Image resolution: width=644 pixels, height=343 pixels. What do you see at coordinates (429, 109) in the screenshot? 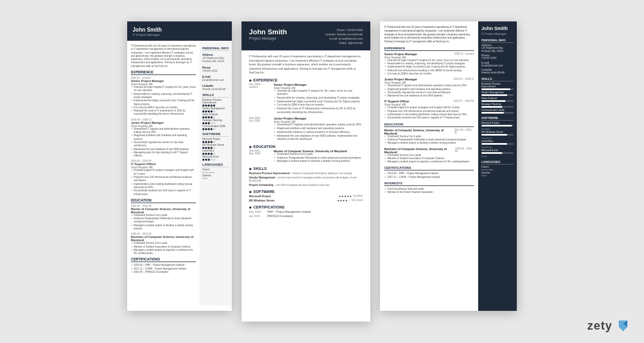
I see `resume3-job-2: IT Support Officer 2003-01 – 2004-09 Sin…` at bounding box center [429, 109].